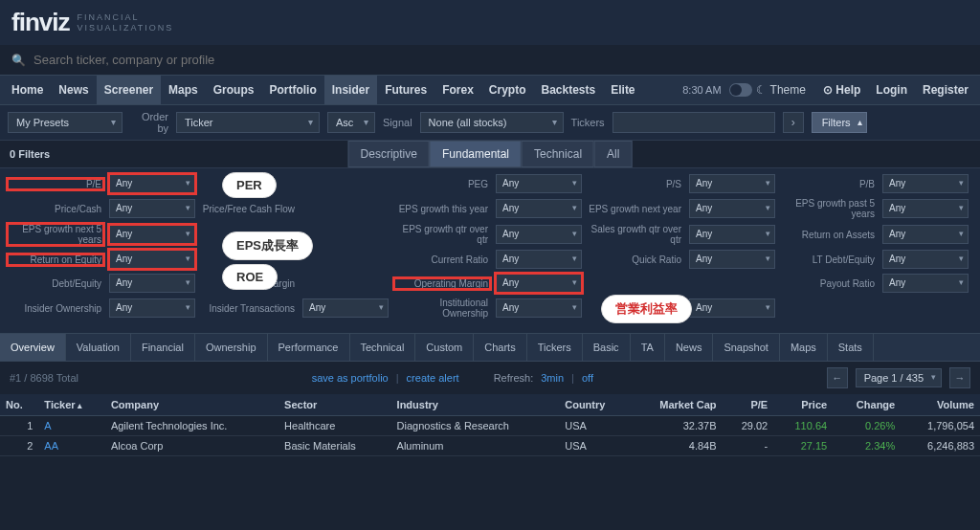 The height and width of the screenshot is (530, 980). I want to click on tab-fundamental: Fundamental, so click(476, 154).